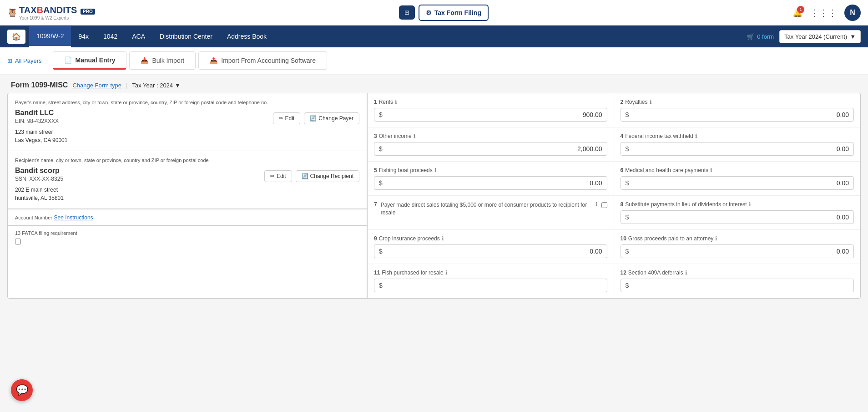 This screenshot has width=868, height=412. I want to click on recipient-info: Bandit scorp SSN: XXX-XX-8325 202 E main…, so click(39, 184).